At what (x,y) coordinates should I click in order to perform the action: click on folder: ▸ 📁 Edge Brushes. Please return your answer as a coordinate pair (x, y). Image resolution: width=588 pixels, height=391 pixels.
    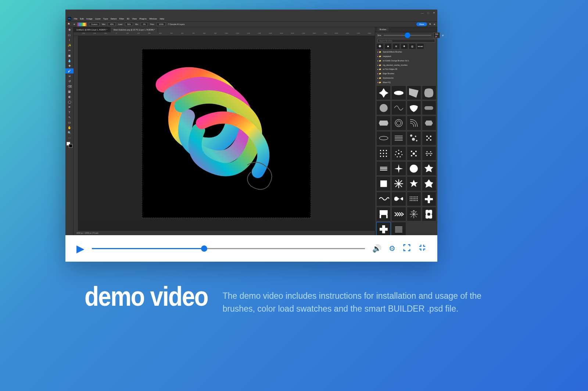
    Looking at the image, I should click on (406, 73).